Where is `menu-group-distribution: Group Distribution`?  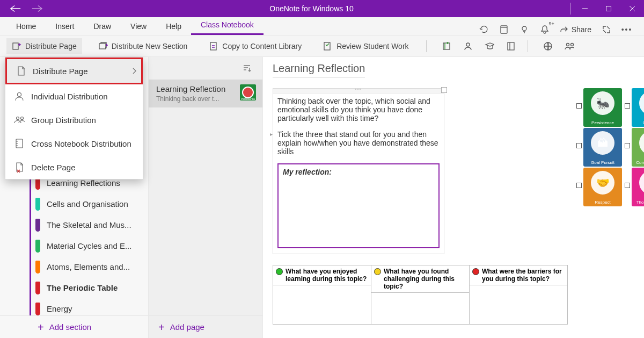 menu-group-distribution: Group Distribution is located at coordinates (74, 120).